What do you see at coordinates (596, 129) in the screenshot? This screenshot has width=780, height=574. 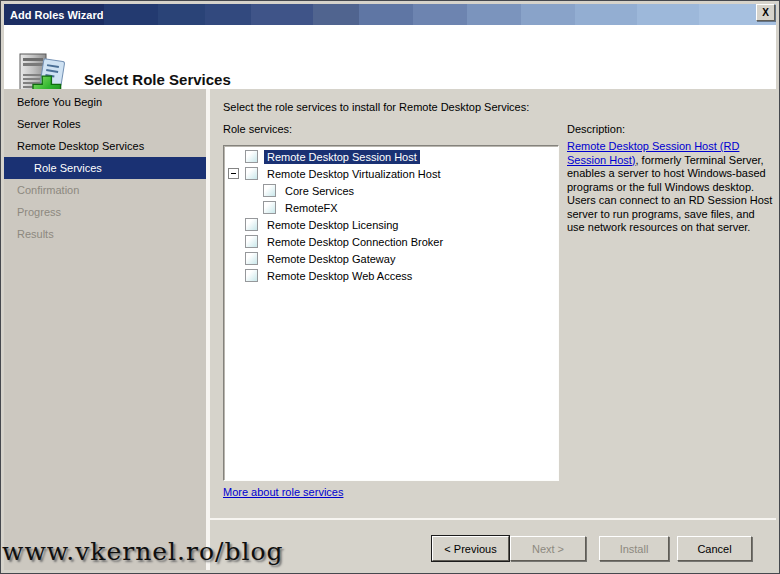 I see `description-heading: Description:` at bounding box center [596, 129].